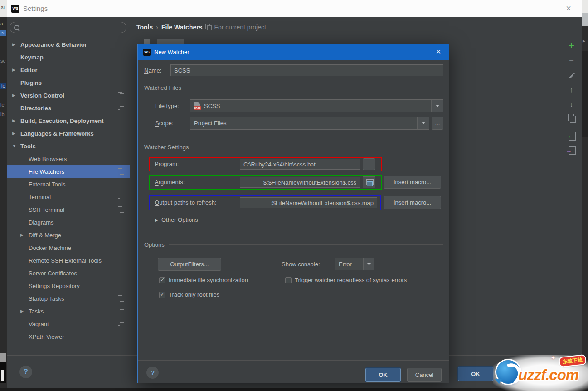 The width and height of the screenshot is (588, 391). What do you see at coordinates (68, 57) in the screenshot?
I see `sidebar-item-keymap: Keymap` at bounding box center [68, 57].